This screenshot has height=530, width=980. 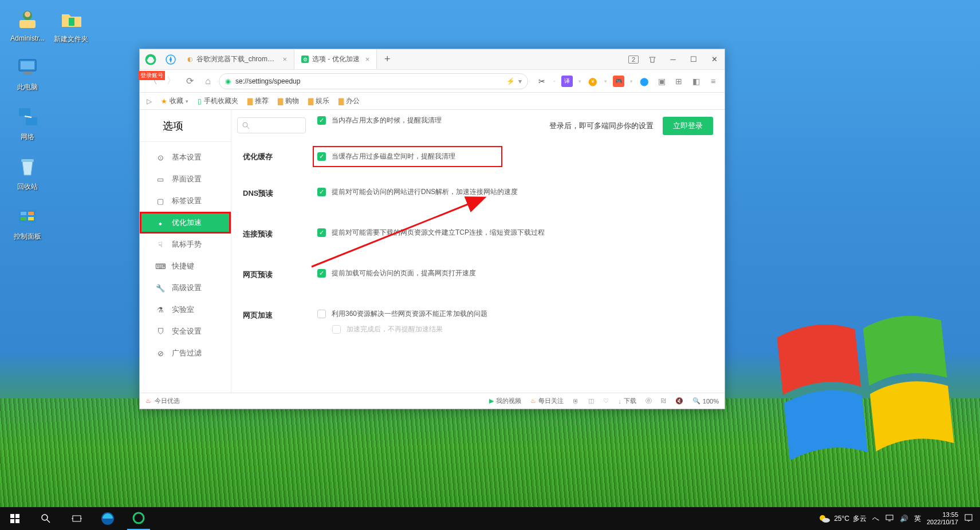 What do you see at coordinates (644, 81) in the screenshot?
I see `paw-icon: ⬤` at bounding box center [644, 81].